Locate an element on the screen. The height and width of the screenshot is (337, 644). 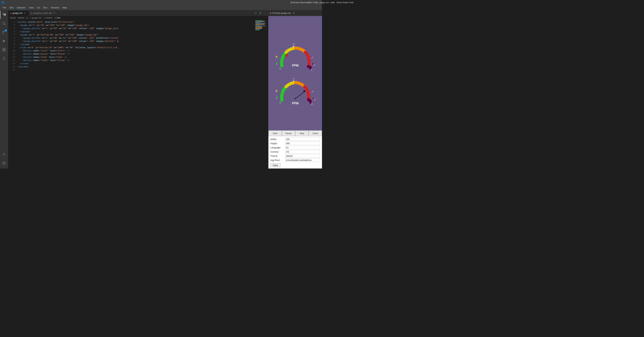
code-line-4: </guage> is located at coordinates (136, 32).